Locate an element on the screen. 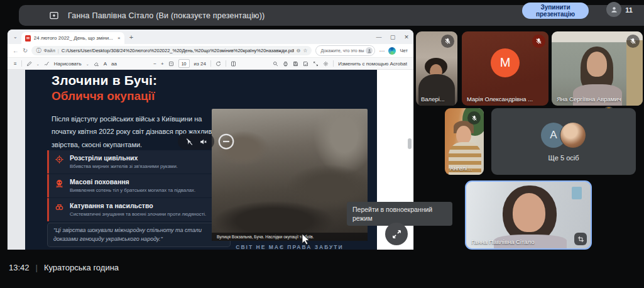 The height and width of the screenshot is (288, 644). mouse-cursor is located at coordinates (306, 239).